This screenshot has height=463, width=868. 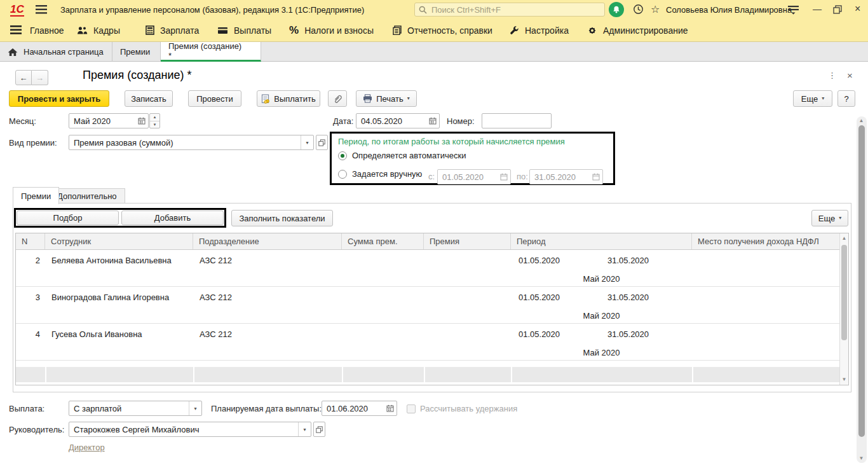 What do you see at coordinates (47, 31) in the screenshot?
I see `section-glavnoe: Главное` at bounding box center [47, 31].